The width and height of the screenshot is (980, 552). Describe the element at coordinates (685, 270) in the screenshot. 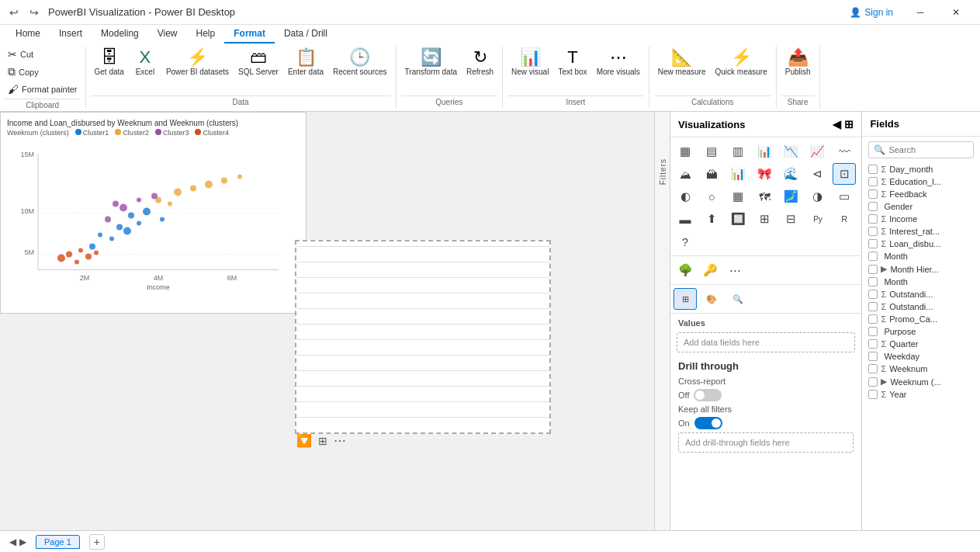

I see `viz-decomp-tree: 🌳` at that location.